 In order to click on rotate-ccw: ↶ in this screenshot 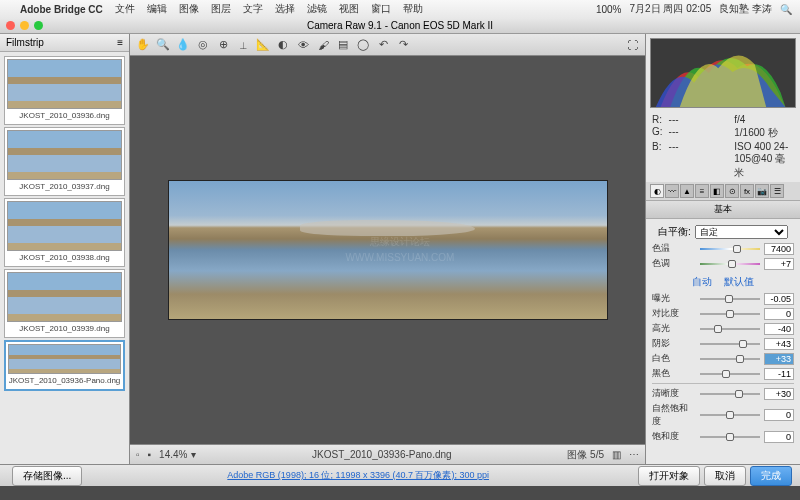, I will do `click(383, 45)`.